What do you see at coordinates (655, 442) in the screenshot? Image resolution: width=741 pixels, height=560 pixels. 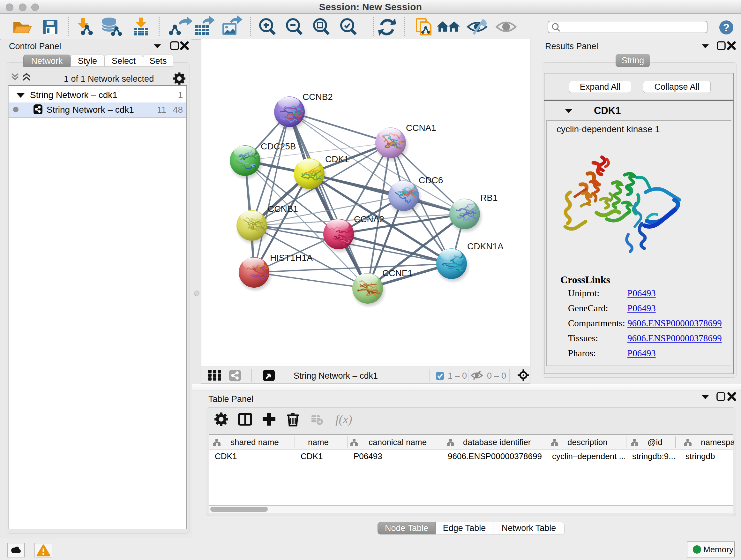 I see `svg-text: @id` at bounding box center [655, 442].